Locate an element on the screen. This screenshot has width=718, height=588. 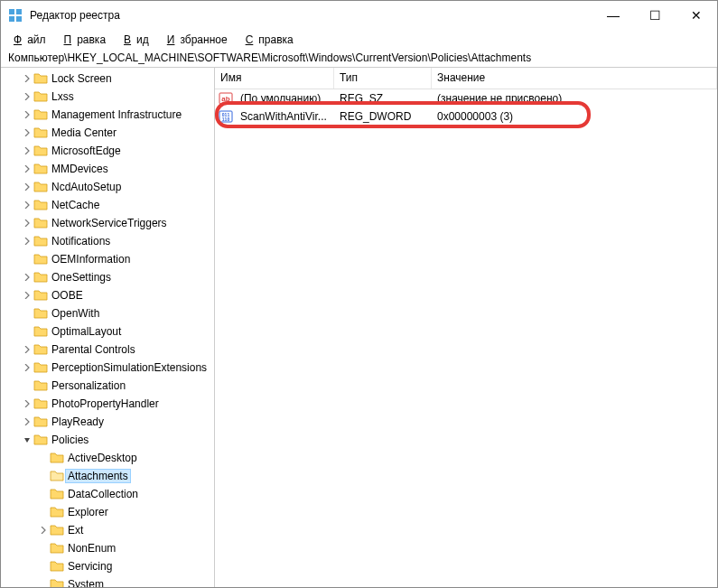
svg-text: 110 is located at coordinates (226, 119).